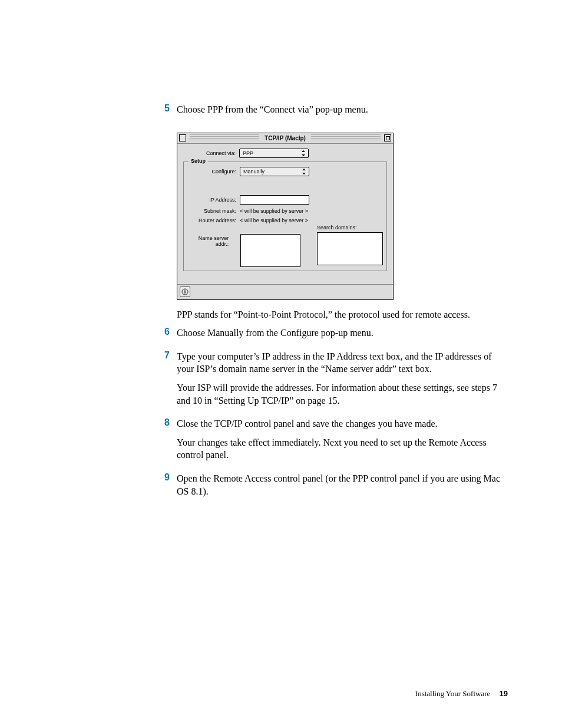  Describe the element at coordinates (285, 220) in the screenshot. I see `router-row: Router address: < will be supplied by se…` at that location.